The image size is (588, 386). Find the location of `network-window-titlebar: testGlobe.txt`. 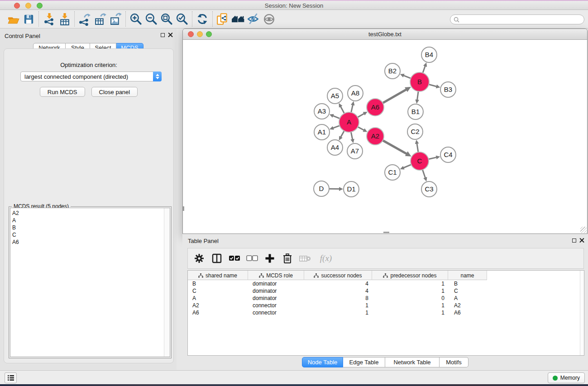

network-window-titlebar: testGlobe.txt is located at coordinates (385, 34).